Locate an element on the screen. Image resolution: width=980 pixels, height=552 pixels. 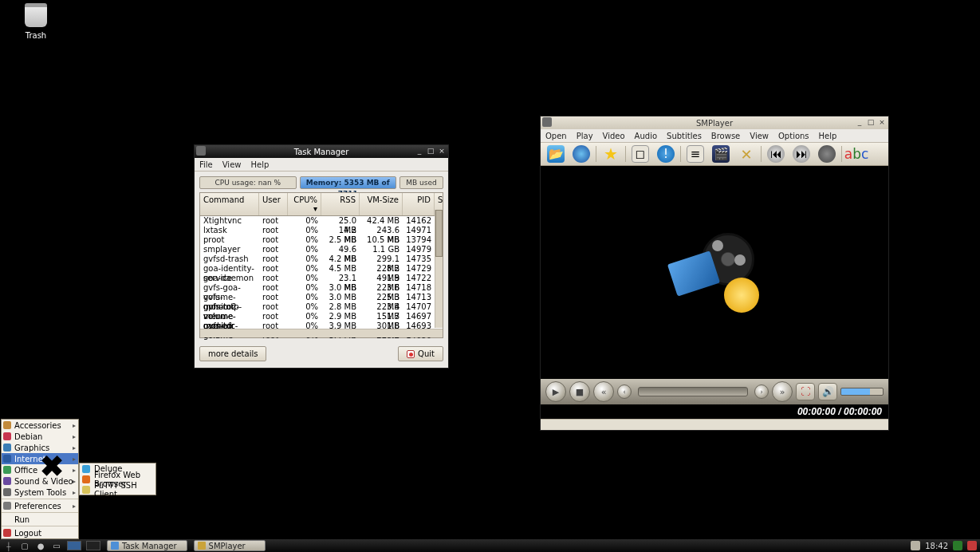
quit-icon is located at coordinates (411, 354).